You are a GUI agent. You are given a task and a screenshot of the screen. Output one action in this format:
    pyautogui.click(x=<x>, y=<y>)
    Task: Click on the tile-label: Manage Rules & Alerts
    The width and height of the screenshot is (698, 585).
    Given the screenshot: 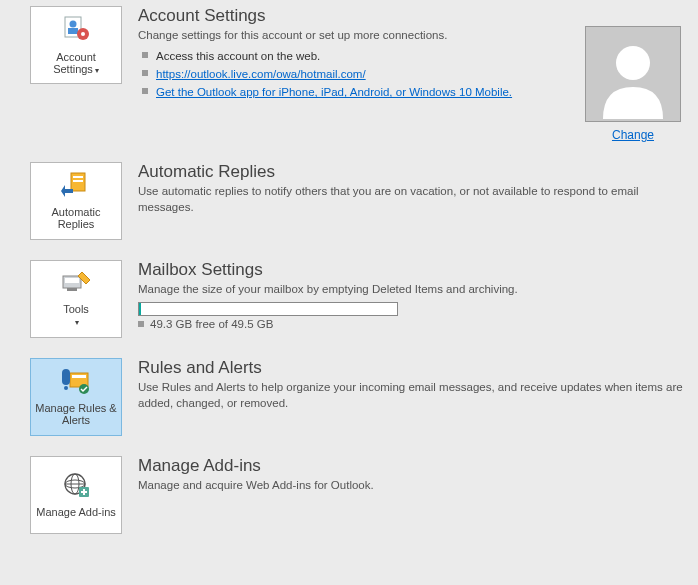 What is the action you would take?
    pyautogui.click(x=76, y=414)
    